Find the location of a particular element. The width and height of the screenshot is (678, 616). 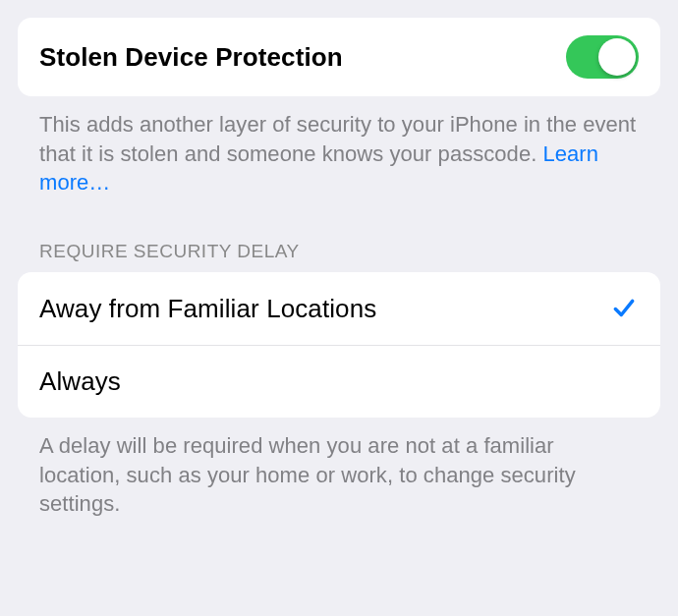

stolen-device-protection-toggle is located at coordinates (602, 57).